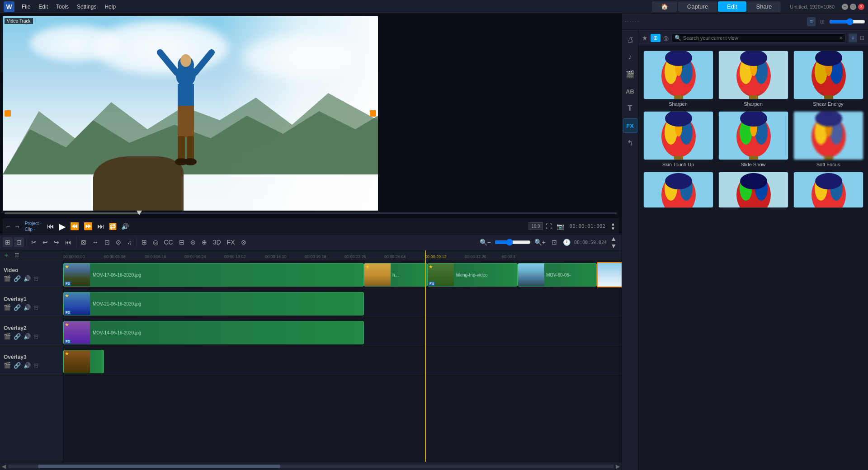 The width and height of the screenshot is (868, 470). What do you see at coordinates (698, 6) in the screenshot?
I see `capture-button: Capture` at bounding box center [698, 6].